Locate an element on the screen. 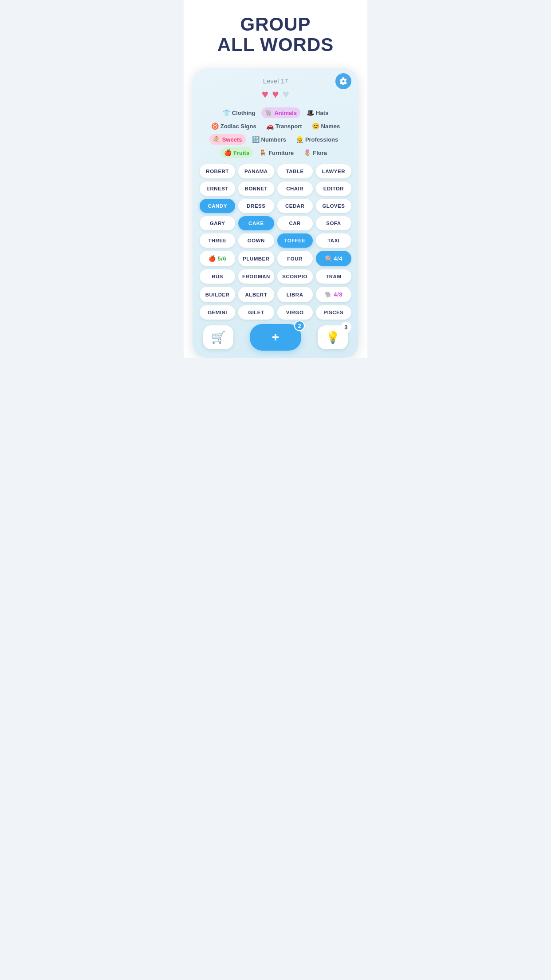 The width and height of the screenshot is (551, 980). word-virgo: VIRGO is located at coordinates (295, 312).